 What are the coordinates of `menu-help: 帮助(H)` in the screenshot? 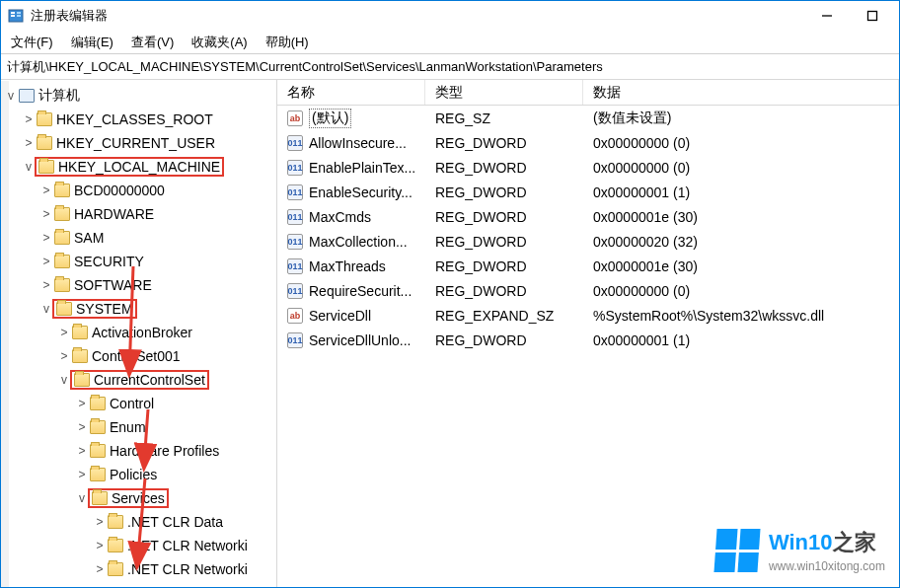 It's located at (287, 42).